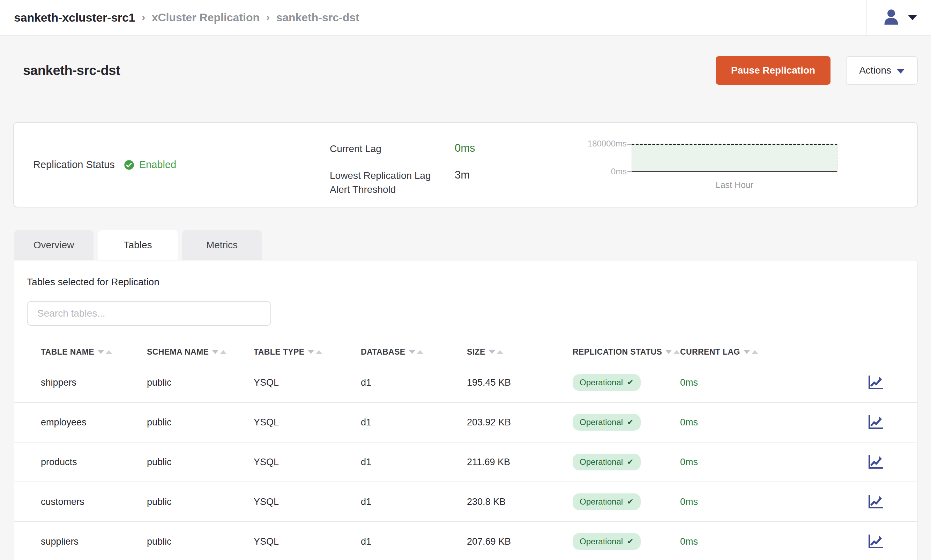  Describe the element at coordinates (94, 462) in the screenshot. I see `cell-table-name: products` at that location.